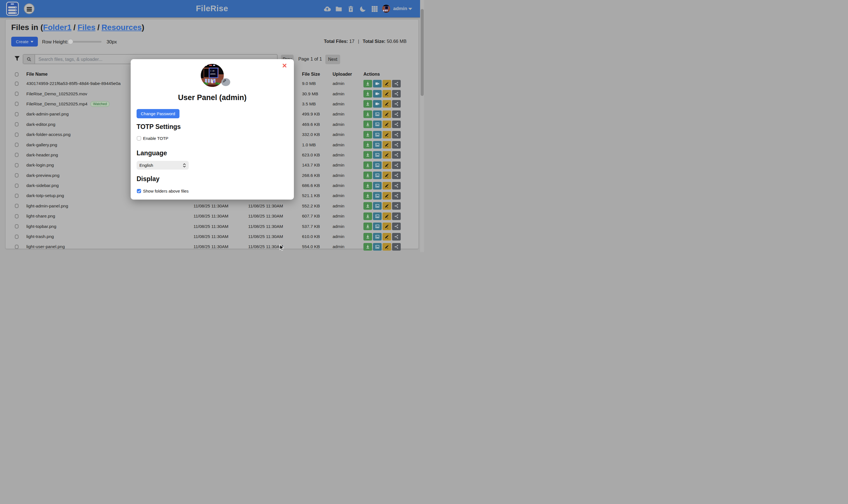 The width and height of the screenshot is (848, 504). I want to click on filter-icon, so click(17, 58).